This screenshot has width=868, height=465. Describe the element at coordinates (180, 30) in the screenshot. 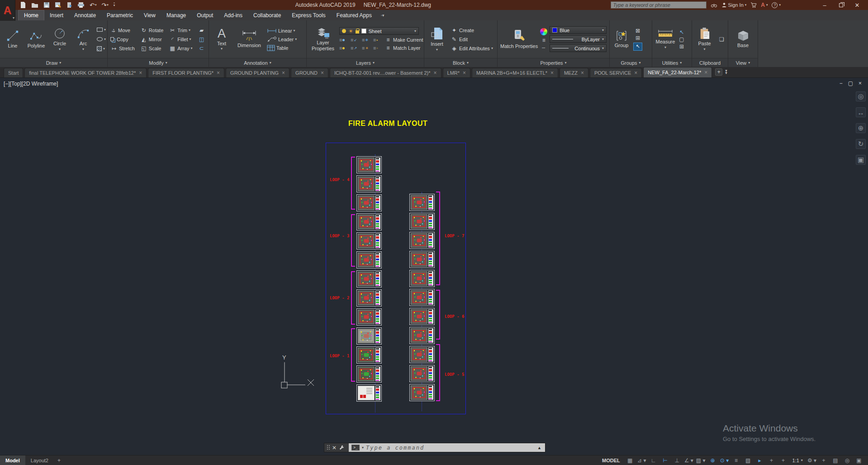

I see `trim-button: ✂Trim▾` at that location.